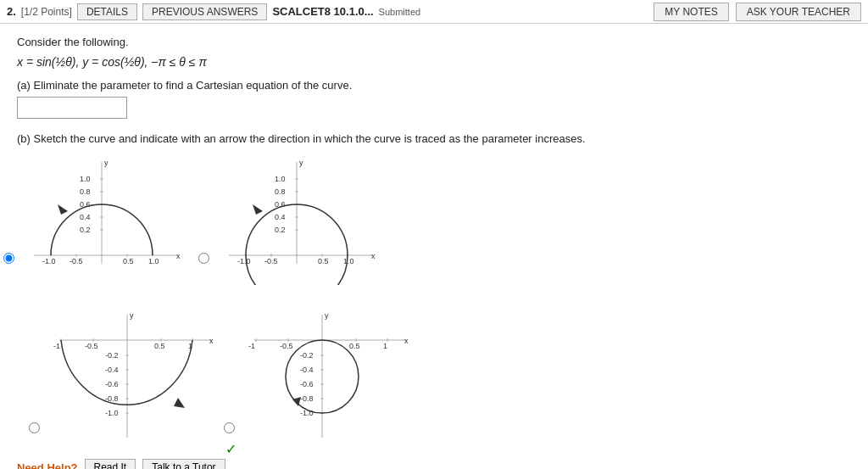 This screenshot has width=868, height=469. Describe the element at coordinates (102, 221) in the screenshot. I see `graph-1: y x 1.0 0.8 0.6 0.4 0.2 -1.0 -0.5` at that location.